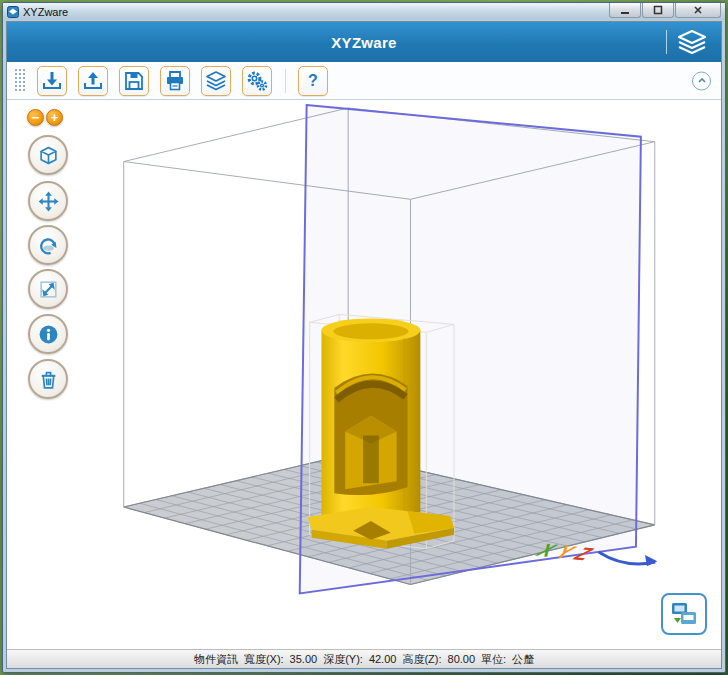 The image size is (728, 675). I want to click on unit-value: 公釐, so click(523, 660).